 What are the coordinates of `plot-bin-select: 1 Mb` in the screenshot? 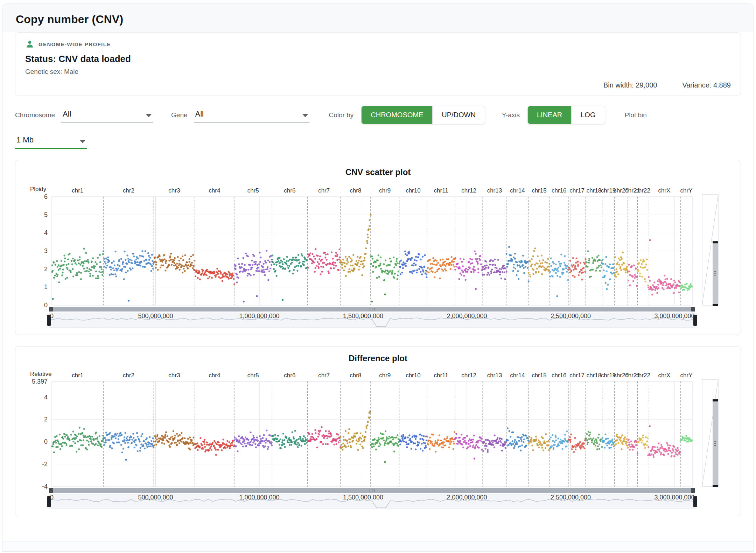 It's located at (51, 141).